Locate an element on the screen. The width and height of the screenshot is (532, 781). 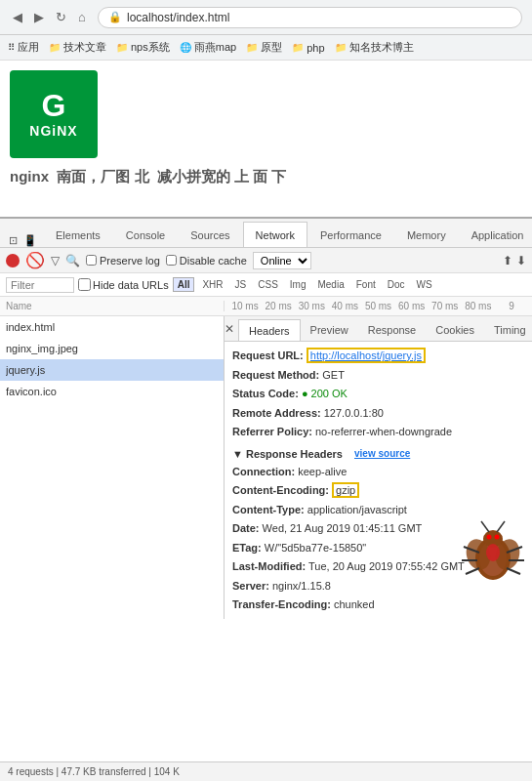
connection-value: keep-alive is located at coordinates (322, 472).